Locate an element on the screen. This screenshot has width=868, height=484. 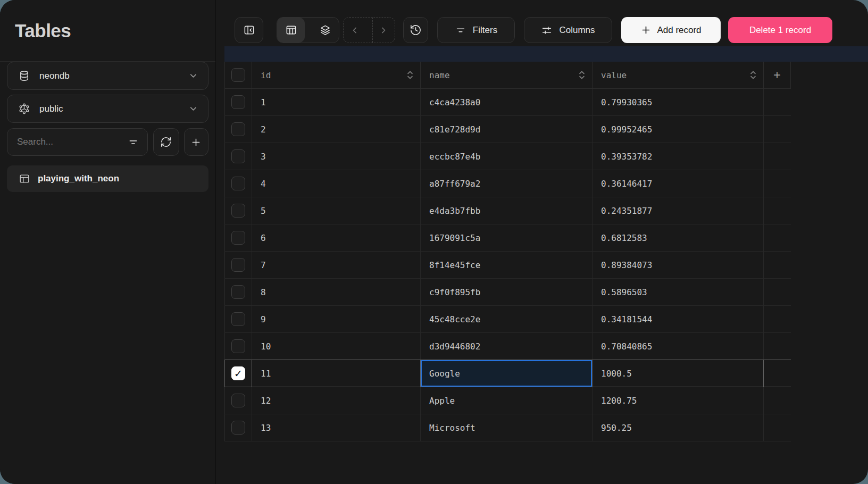
cell-id: 10 is located at coordinates (336, 346).